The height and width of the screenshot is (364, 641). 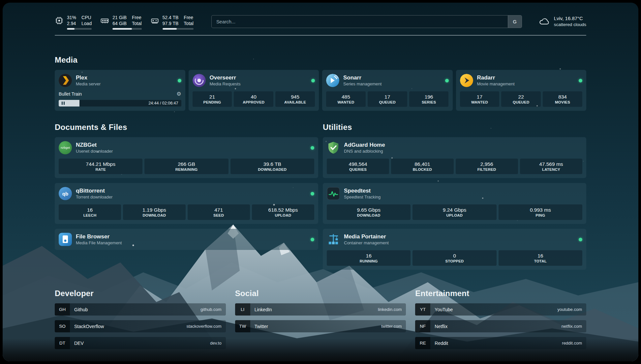 What do you see at coordinates (65, 148) in the screenshot?
I see `nzbget-icon-text: nzbget` at bounding box center [65, 148].